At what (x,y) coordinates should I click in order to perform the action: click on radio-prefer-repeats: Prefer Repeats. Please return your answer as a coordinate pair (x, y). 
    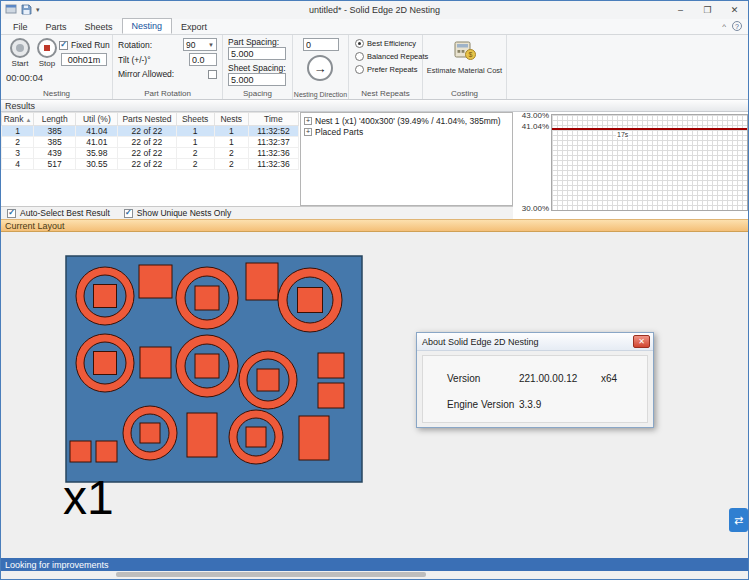
    Looking at the image, I should click on (386, 70).